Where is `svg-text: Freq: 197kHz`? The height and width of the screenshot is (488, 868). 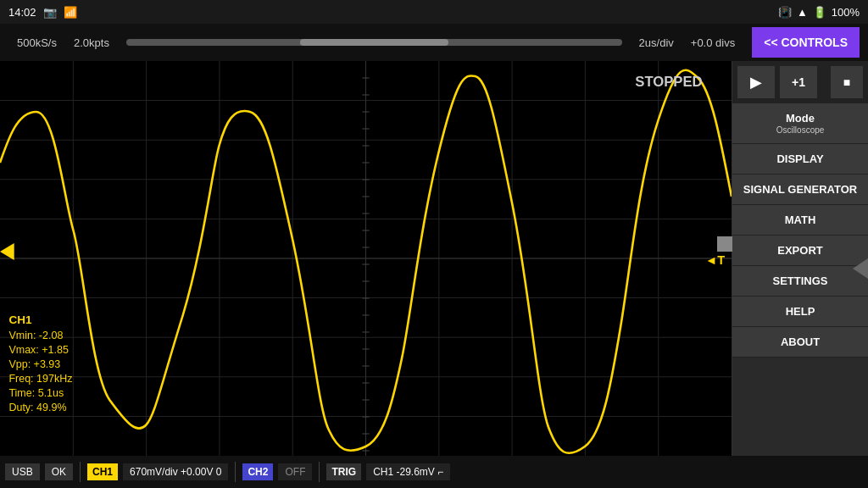 svg-text: Freq: 197kHz is located at coordinates (41, 379).